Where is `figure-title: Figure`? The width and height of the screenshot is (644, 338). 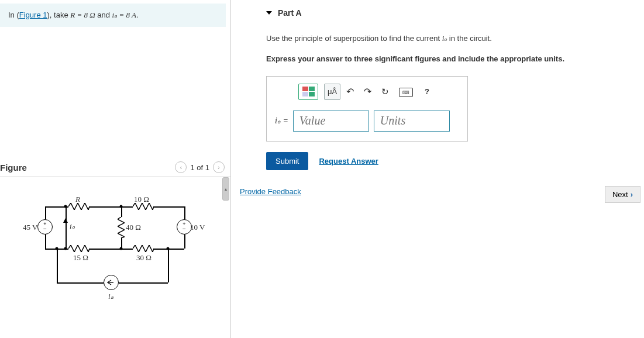
figure-title: Figure is located at coordinates (88, 167).